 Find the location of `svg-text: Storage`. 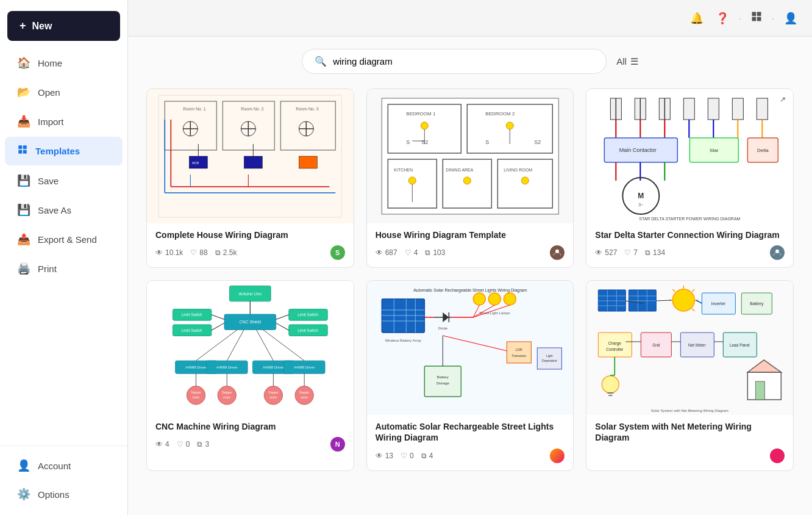

svg-text: Storage is located at coordinates (443, 383).